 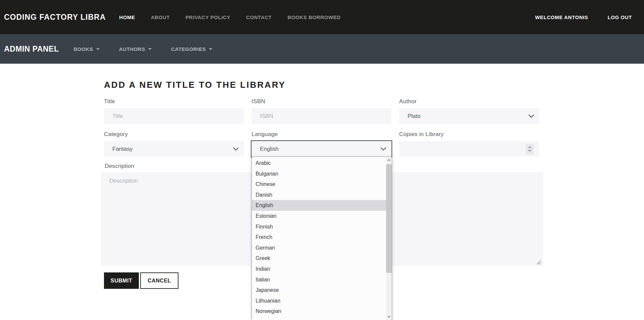 I want to click on category-field-group: Category Fantasy, so click(x=174, y=144).